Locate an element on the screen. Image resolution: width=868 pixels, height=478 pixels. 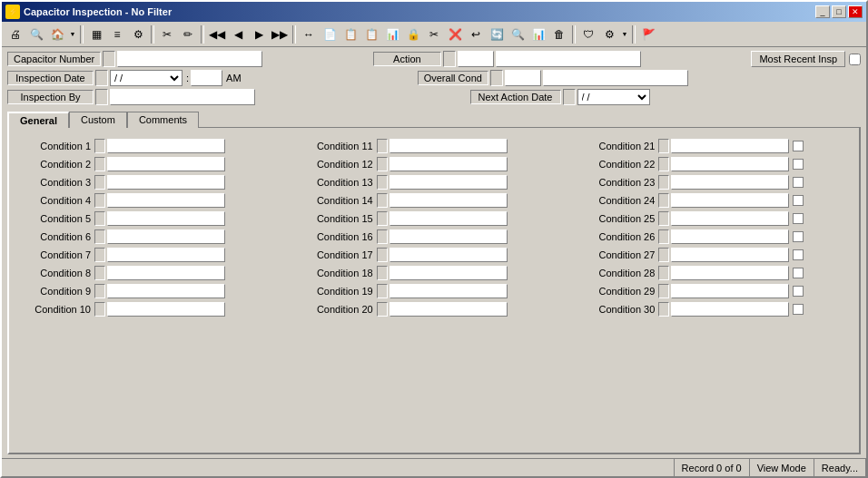
expand-button: ↔ is located at coordinates (309, 34).